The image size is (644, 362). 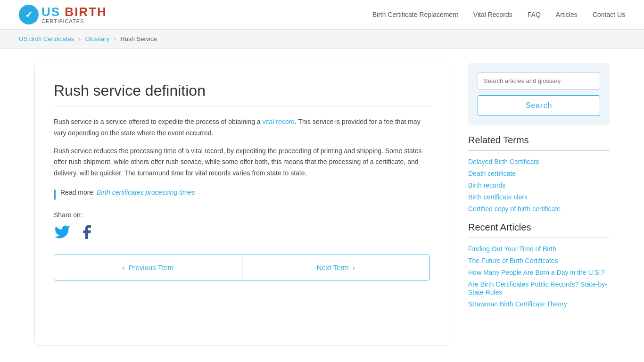 I want to click on article-public-records: Are Birth Certificates Public Records? S…, so click(x=537, y=288).